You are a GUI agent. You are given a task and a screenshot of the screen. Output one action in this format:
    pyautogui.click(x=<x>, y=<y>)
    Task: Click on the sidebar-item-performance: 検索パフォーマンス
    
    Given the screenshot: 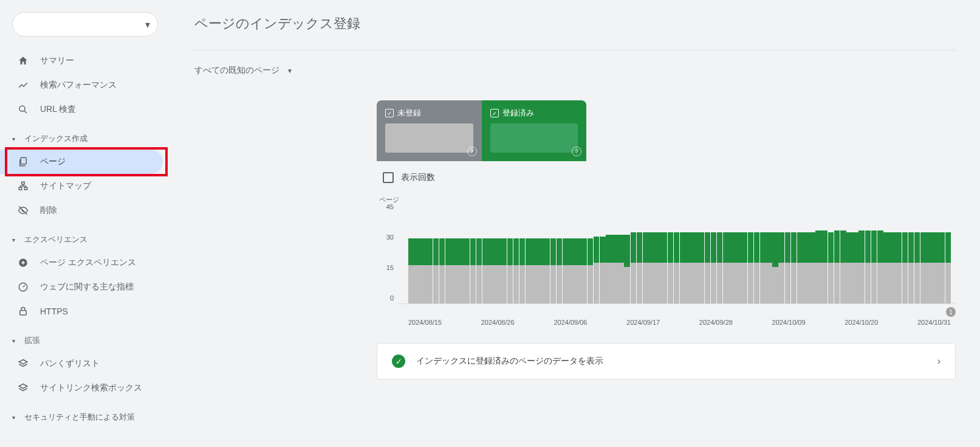 What is the action you would take?
    pyautogui.click(x=81, y=85)
    